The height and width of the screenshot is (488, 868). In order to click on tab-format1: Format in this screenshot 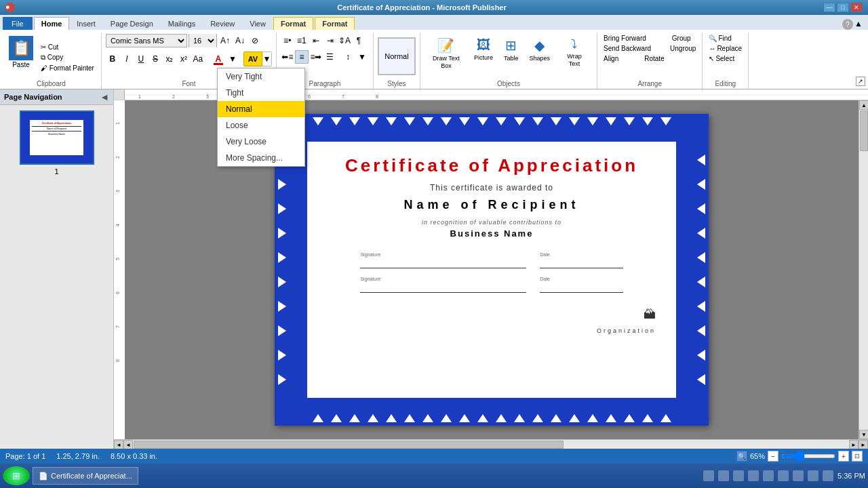, I will do `click(293, 23)`.